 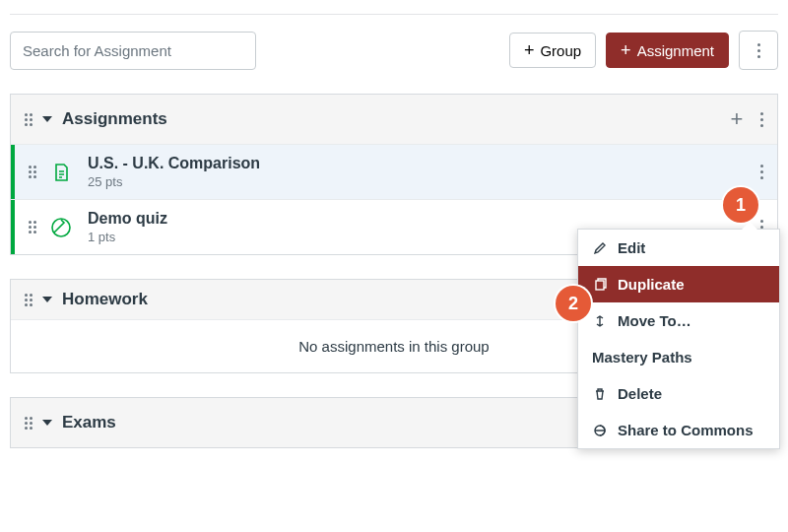 What do you see at coordinates (114, 119) in the screenshot?
I see `group-title: Assignments` at bounding box center [114, 119].